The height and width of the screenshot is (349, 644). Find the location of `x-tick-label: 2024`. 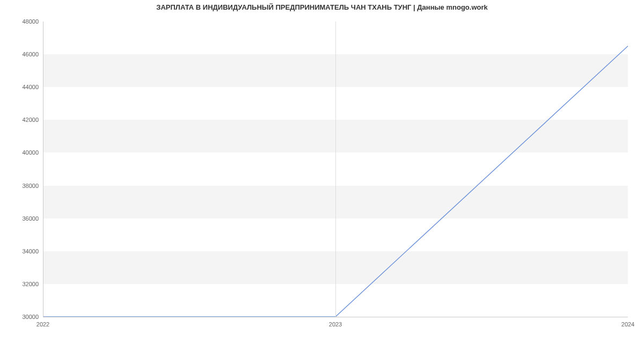

x-tick-label: 2024 is located at coordinates (628, 324).